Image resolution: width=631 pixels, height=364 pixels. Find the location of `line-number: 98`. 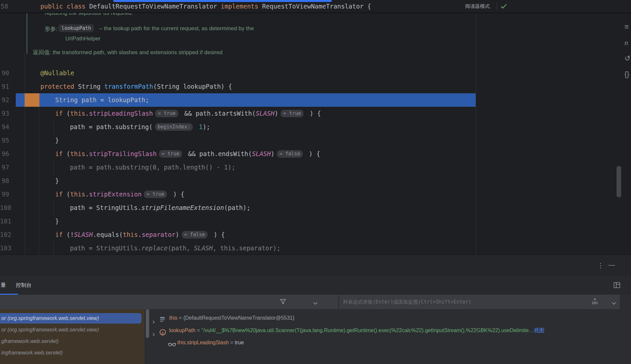

line-number: 98 is located at coordinates (5, 181).